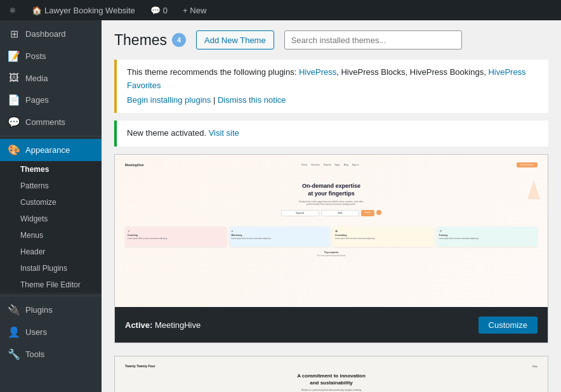 This screenshot has height=392, width=561. What do you see at coordinates (14, 150) in the screenshot?
I see `appearance-icon: 🎨` at bounding box center [14, 150].